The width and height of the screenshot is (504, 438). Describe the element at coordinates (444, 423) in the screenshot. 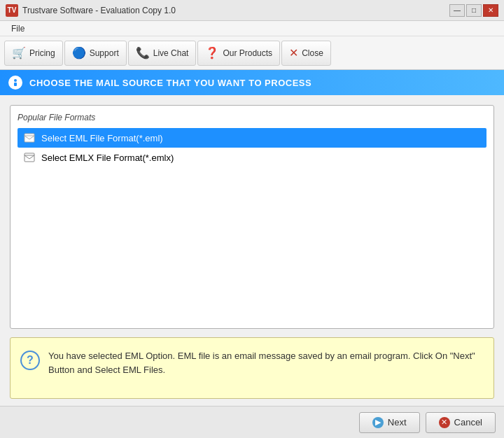

I see `cancel-icon: ✕` at that location.